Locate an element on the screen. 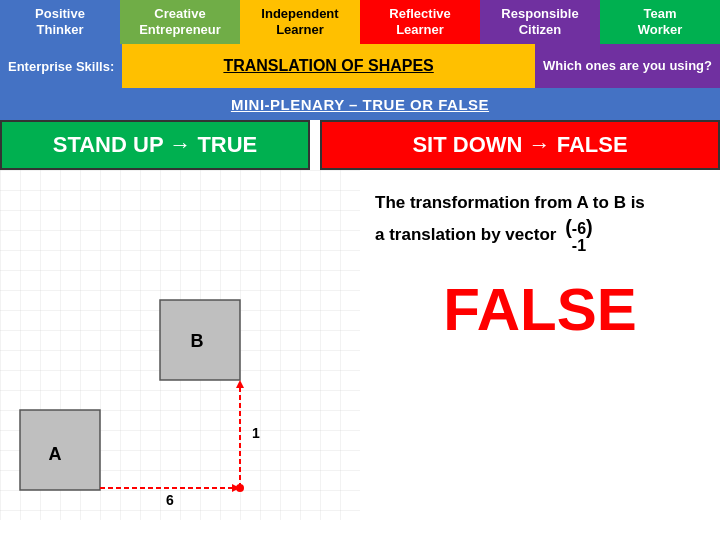 This screenshot has height=540, width=720. nav-creative-entrepreneur: Creative Entrepreneur is located at coordinates (180, 22).